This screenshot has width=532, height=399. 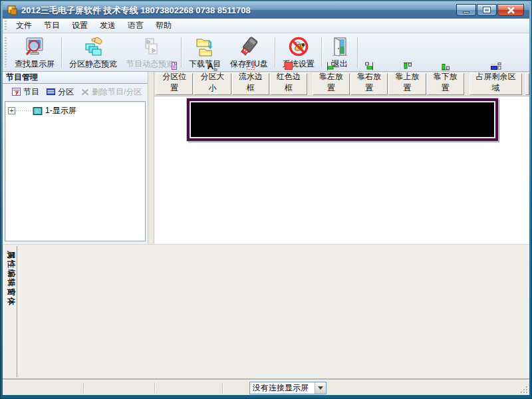 What do you see at coordinates (289, 66) in the screenshot?
I see `red-border-icon` at bounding box center [289, 66].